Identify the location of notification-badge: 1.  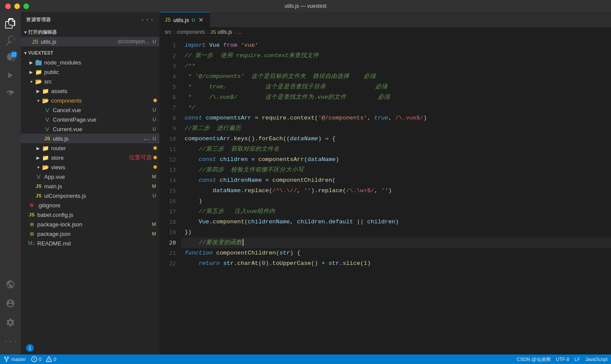
(30, 348).